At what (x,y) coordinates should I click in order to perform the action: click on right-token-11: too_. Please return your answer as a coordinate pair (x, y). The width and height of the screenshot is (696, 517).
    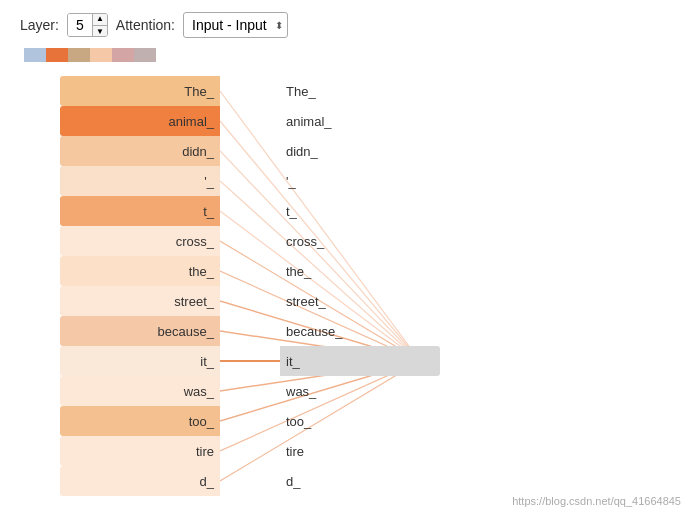
    Looking at the image, I should click on (360, 421).